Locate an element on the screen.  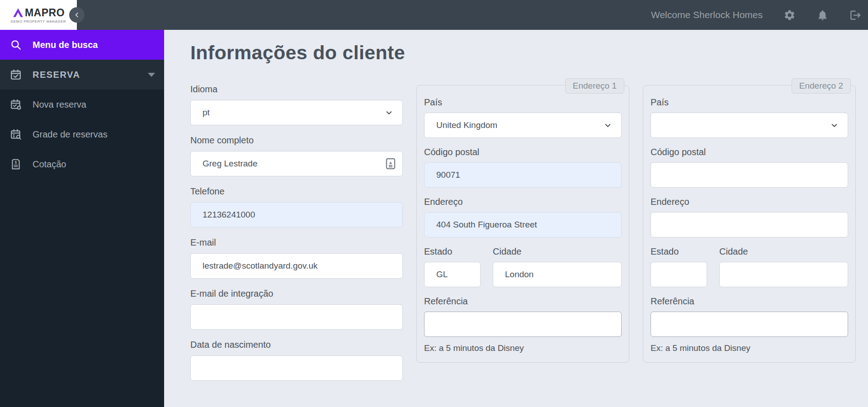
sidebar-item-cotacao: $ Cotação is located at coordinates (82, 164).